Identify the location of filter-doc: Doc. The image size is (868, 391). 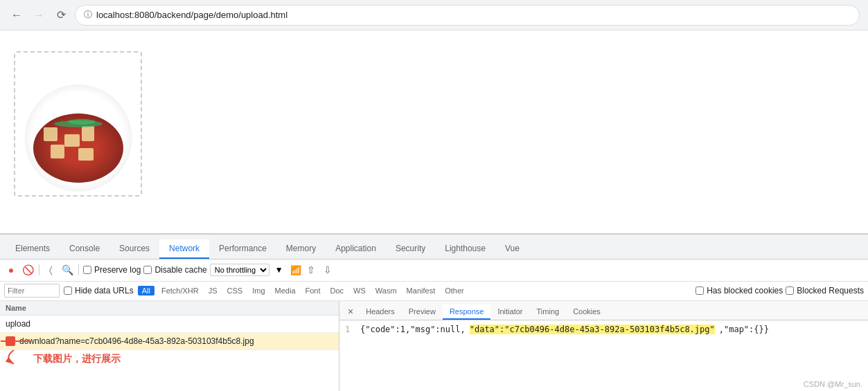
(337, 291).